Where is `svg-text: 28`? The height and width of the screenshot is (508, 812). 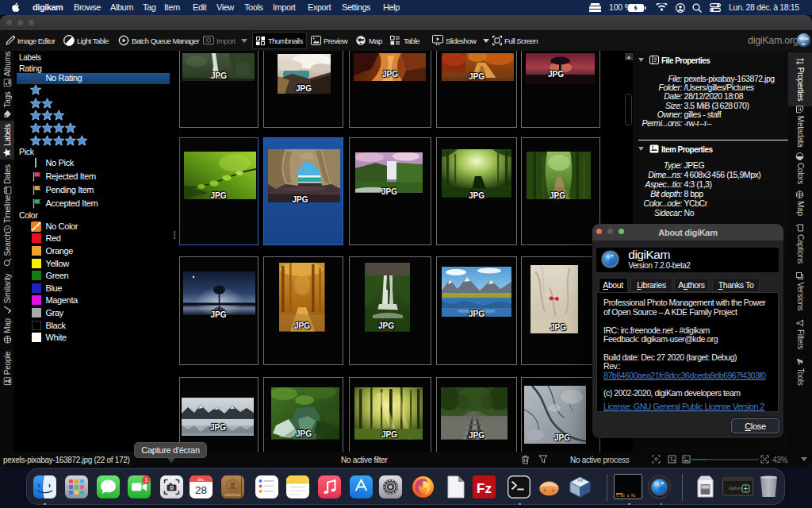
svg-text: 28 is located at coordinates (201, 491).